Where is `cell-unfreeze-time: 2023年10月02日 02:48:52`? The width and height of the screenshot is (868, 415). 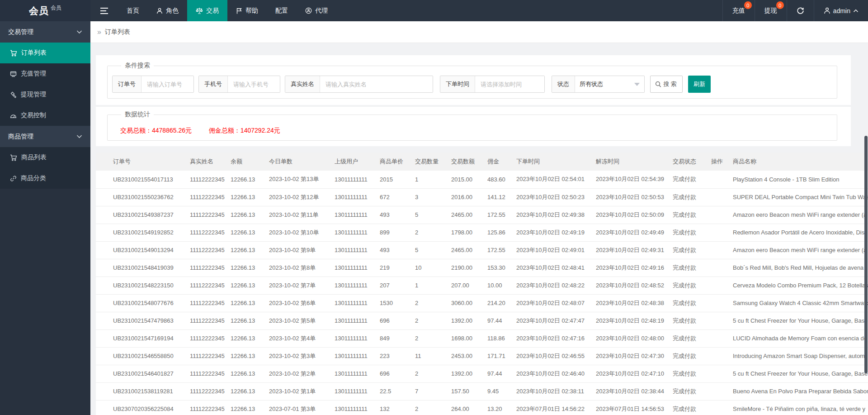
cell-unfreeze-time: 2023年10月02日 02:48:52 is located at coordinates (634, 285).